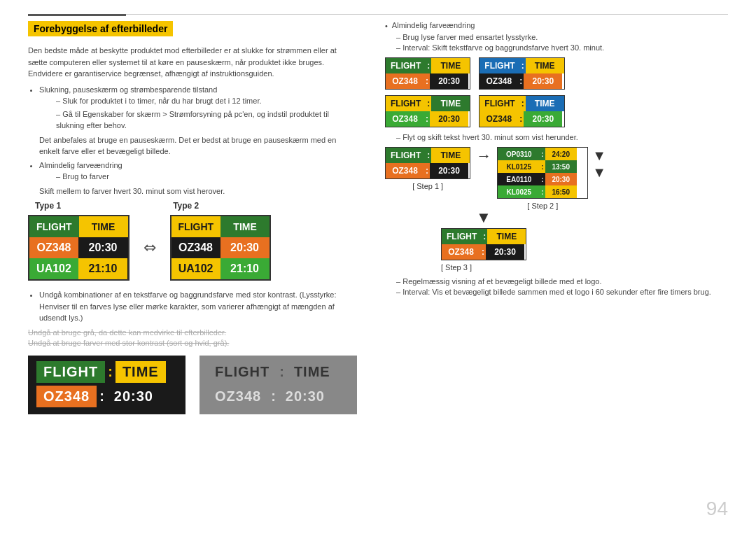  Describe the element at coordinates (562, 48) in the screenshot. I see `right-dash-2: Interval: Skift tekstfarve og baggrundsf…` at that location.